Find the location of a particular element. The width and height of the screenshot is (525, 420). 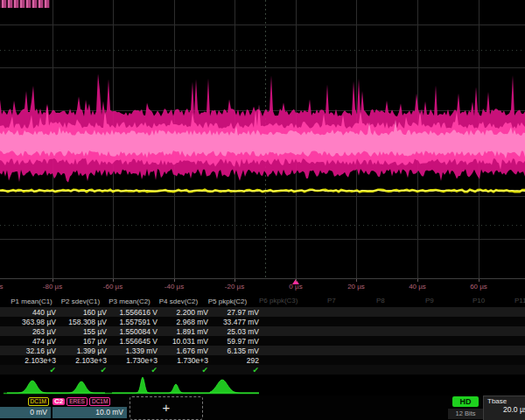

measure-value: 2.968 mV is located at coordinates (185, 322).